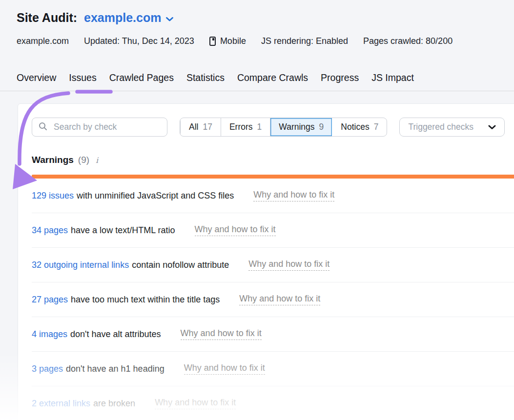 The height and width of the screenshot is (420, 514). I want to click on page-title: Site Audit:, so click(47, 18).